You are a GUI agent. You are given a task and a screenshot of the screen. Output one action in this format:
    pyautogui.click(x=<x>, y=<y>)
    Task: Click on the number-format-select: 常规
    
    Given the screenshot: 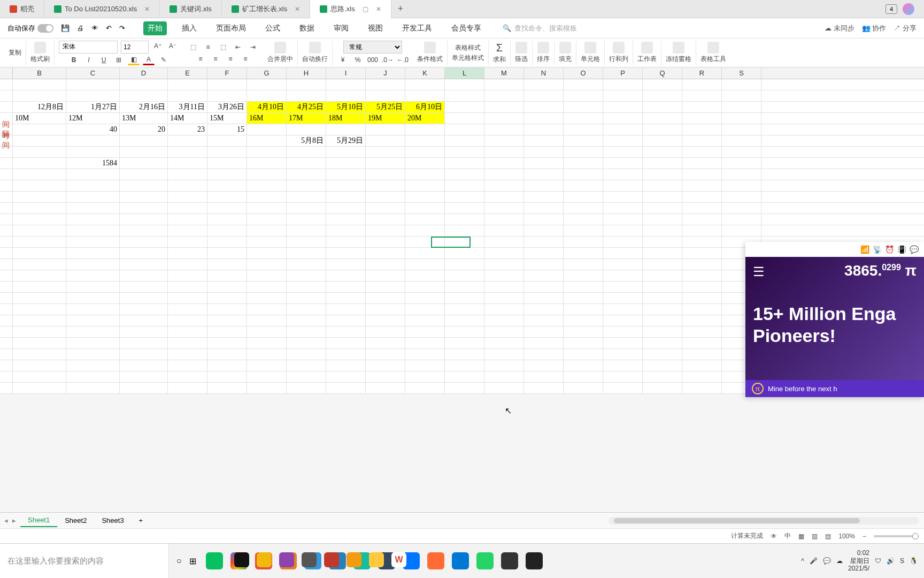 What is the action you would take?
    pyautogui.click(x=373, y=47)
    